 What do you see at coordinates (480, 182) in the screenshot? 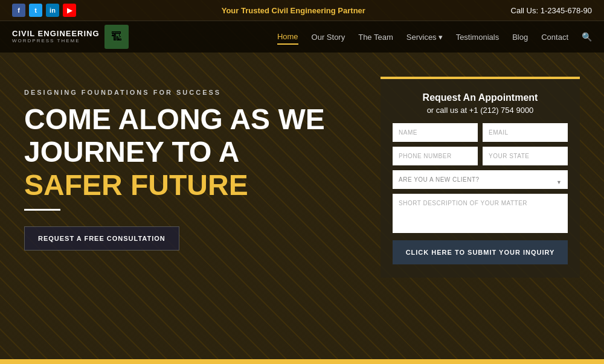
I see `client-select-wrapper: ARE YOU A NEW CLIENT? YES NO` at bounding box center [480, 182].